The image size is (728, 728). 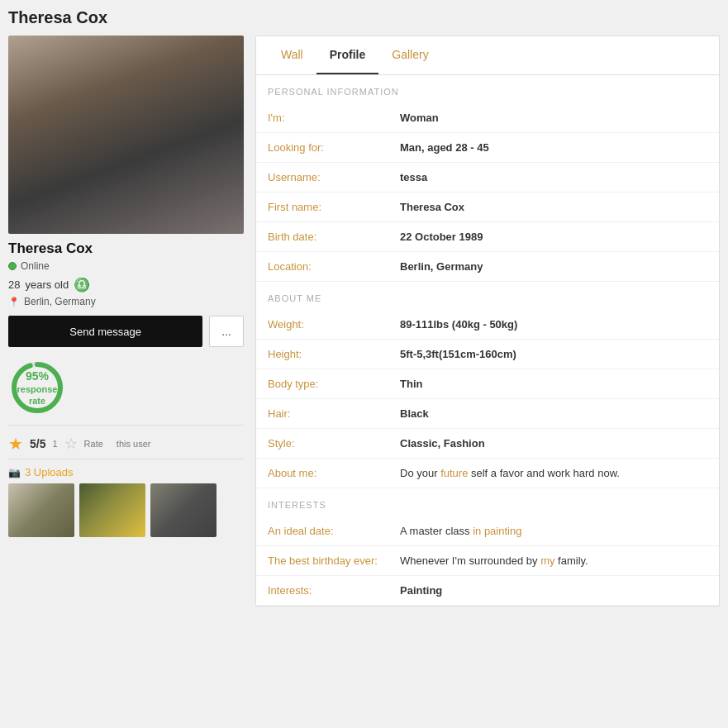 I want to click on highlight-in: in, so click(x=477, y=531).